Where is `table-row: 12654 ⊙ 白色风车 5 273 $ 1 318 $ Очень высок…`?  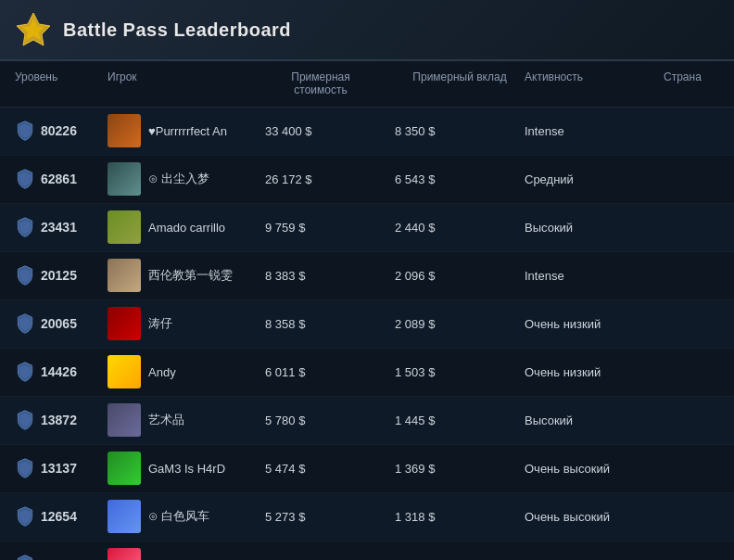 table-row: 12654 ⊙ 白色风车 5 273 $ 1 318 $ Очень высок… is located at coordinates (367, 517).